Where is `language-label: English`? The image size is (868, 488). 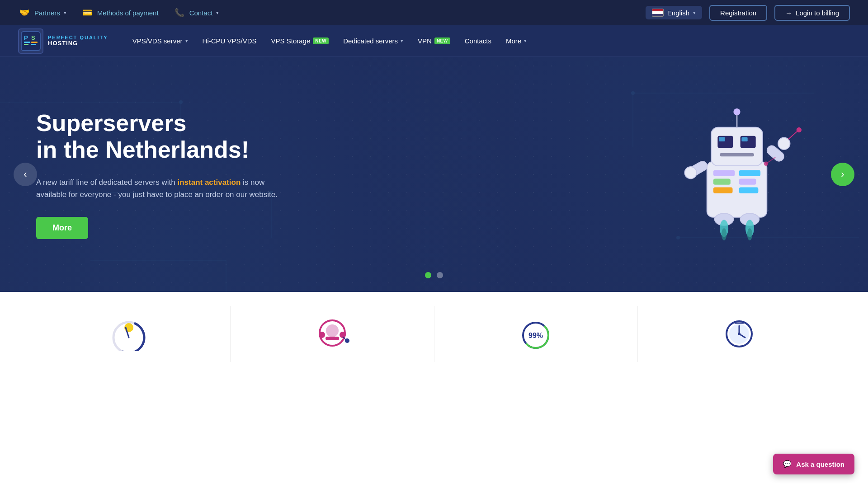
language-label: English is located at coordinates (678, 13).